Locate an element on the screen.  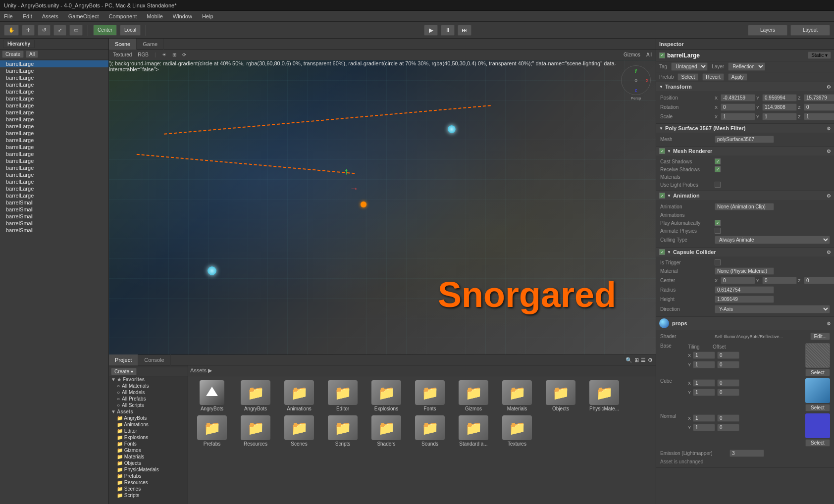
tree-objects: 📁 Objects is located at coordinates (149, 463).